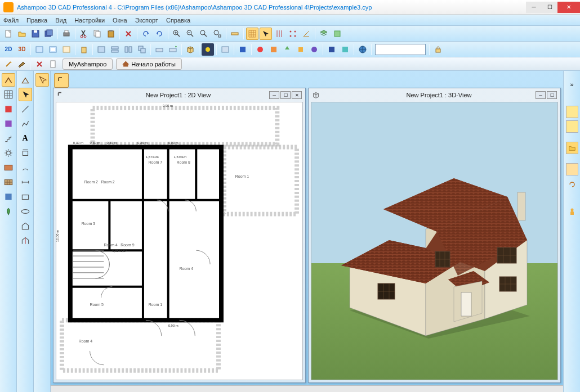 This screenshot has width=580, height=392. Describe the element at coordinates (8, 168) in the screenshot. I see `brick-icon` at that location.